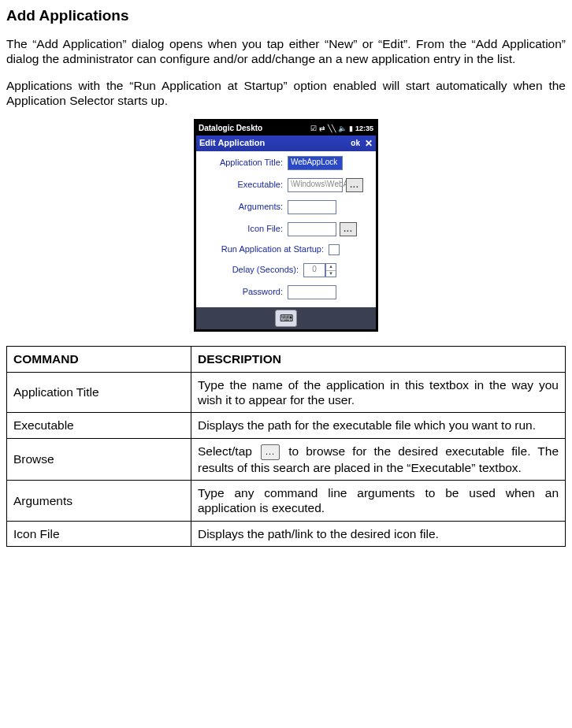 Image resolution: width=572 pixels, height=728 pixels. Describe the element at coordinates (286, 128) in the screenshot. I see `status-bar: Datalogic Deskto ☑ ⇄ ╲╲ 🔈 ▮ 12:35` at that location.